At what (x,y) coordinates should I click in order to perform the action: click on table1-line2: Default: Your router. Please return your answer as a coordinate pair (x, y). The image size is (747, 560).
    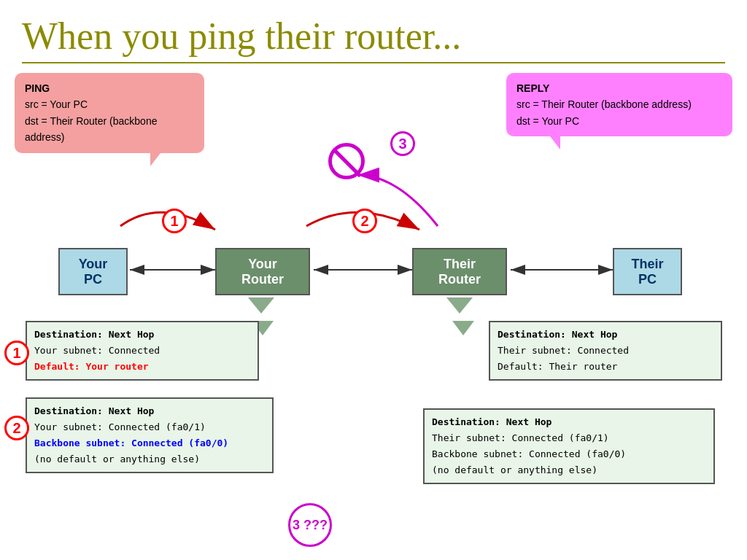
    Looking at the image, I should click on (142, 367).